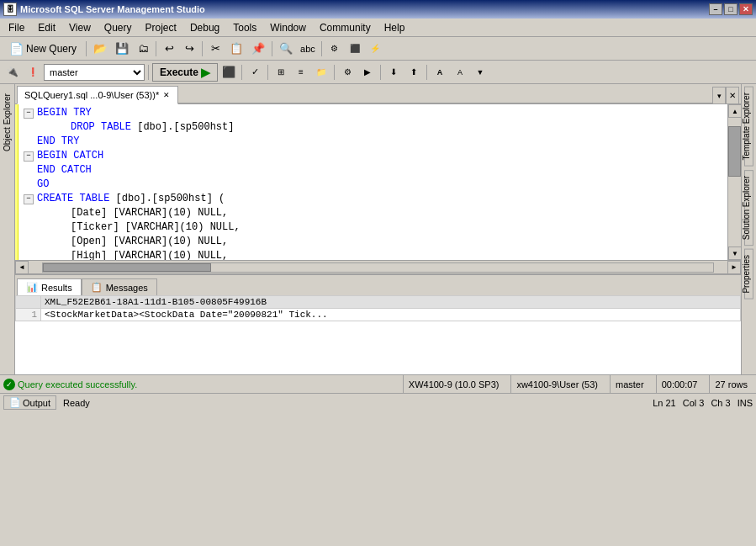 Image resolution: width=756 pixels, height=546 pixels. I want to click on hscroll-thumb, so click(127, 268).